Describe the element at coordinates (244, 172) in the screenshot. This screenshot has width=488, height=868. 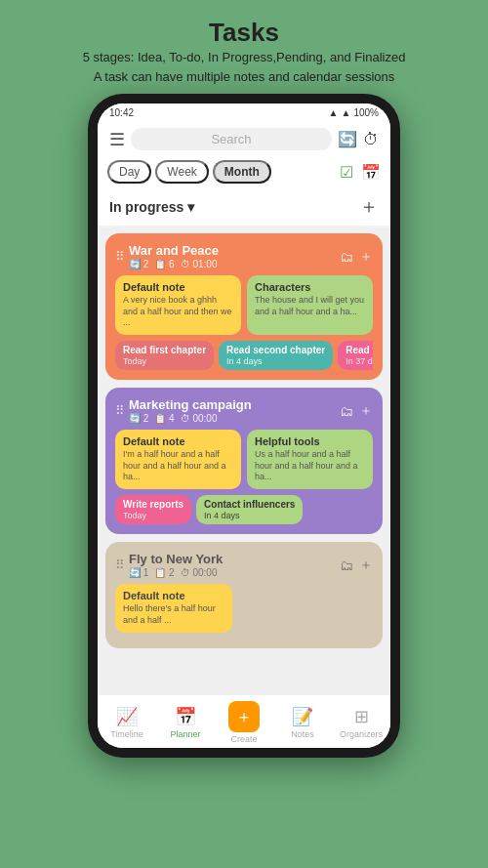
I see `date-tabs: Day Week Month ☑ 📅` at that location.